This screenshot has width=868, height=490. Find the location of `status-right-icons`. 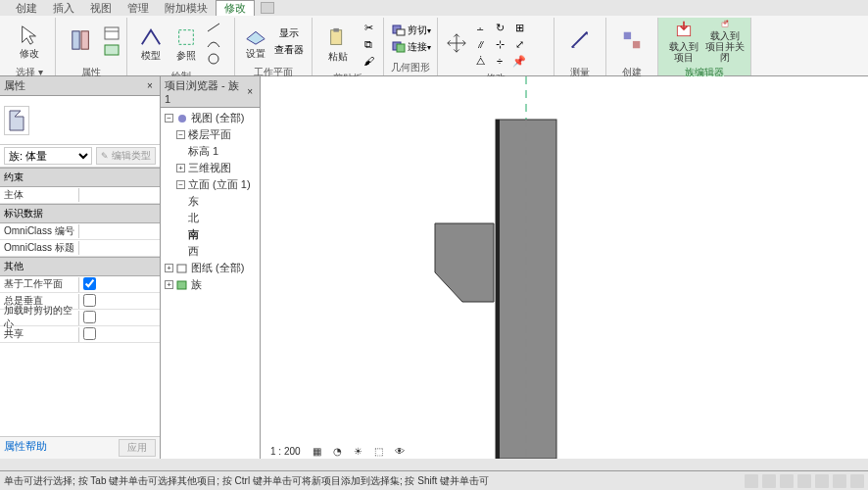

status-right-icons is located at coordinates (804, 481).